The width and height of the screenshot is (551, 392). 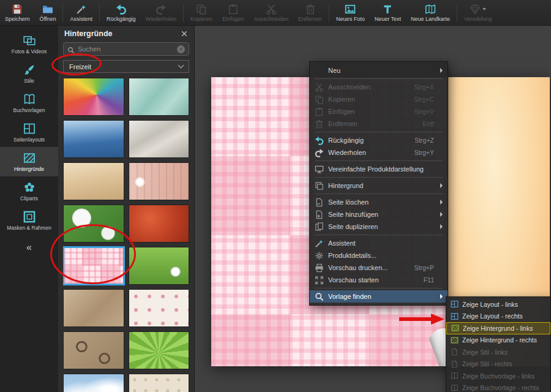 What do you see at coordinates (498, 304) in the screenshot?
I see `submenu-item-zeige-layout-links: Zeige Layout - links` at bounding box center [498, 304].